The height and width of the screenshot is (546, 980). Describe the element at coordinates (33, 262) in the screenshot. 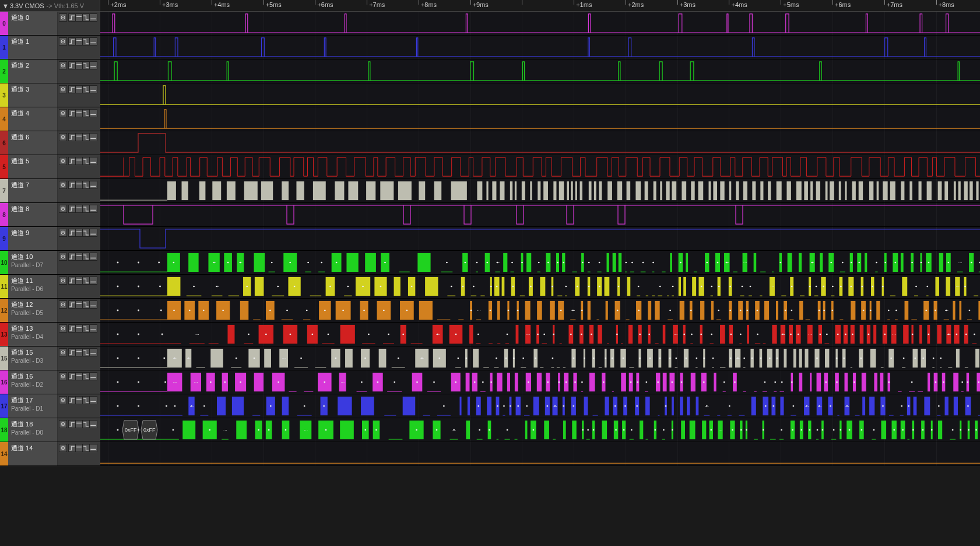

I see `channel-label-area: 通道 10 Parallel - D7` at that location.